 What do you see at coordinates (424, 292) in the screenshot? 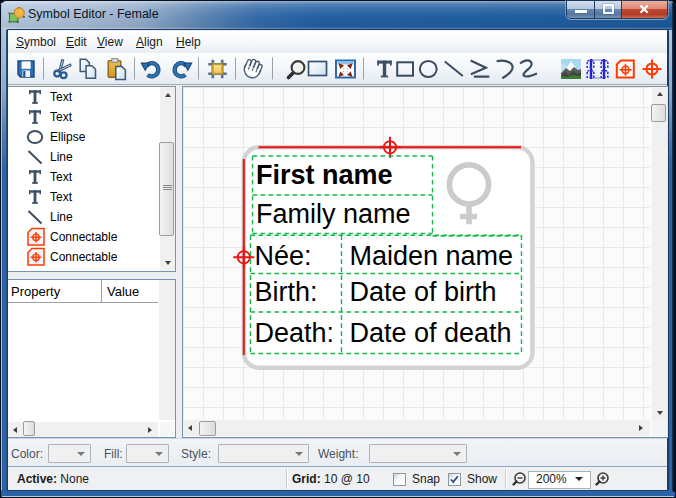
I see `svg-text: Date of birth` at bounding box center [424, 292].